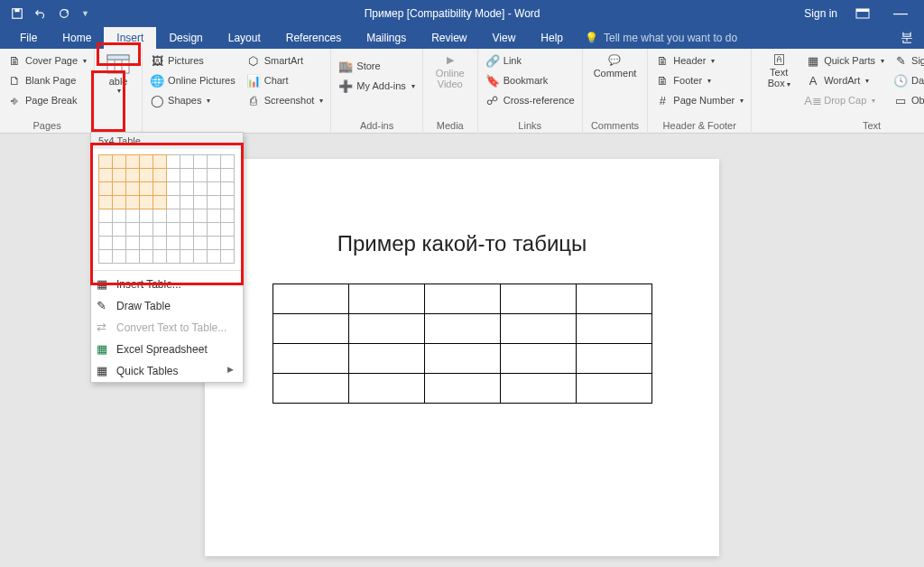 This screenshot has height=567, width=924. Describe the element at coordinates (376, 86) in the screenshot. I see `my-addins-button: ➕My Add-ins▾` at that location.